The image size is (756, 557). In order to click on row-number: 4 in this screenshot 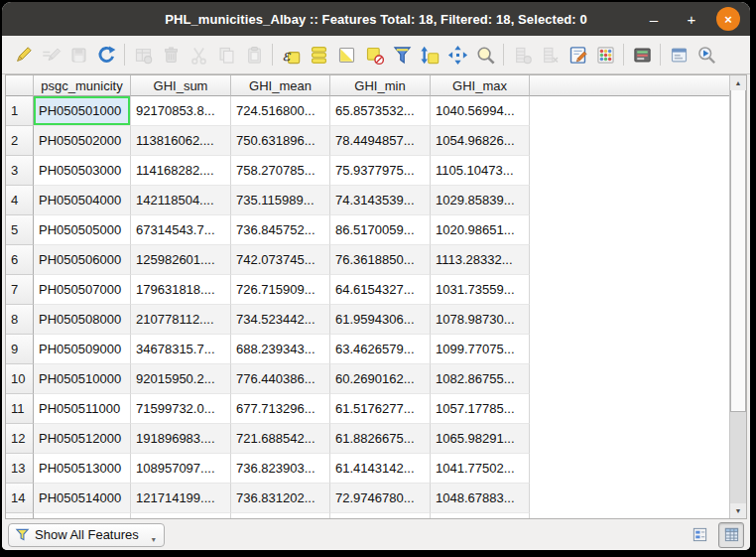, I will do `click(20, 201)`.